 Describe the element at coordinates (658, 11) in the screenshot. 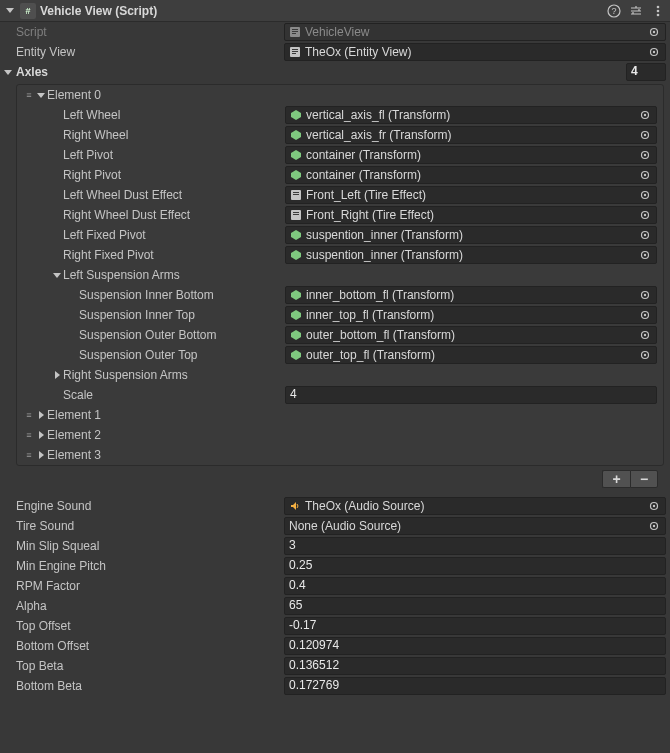

I see `context-menu-icon` at that location.